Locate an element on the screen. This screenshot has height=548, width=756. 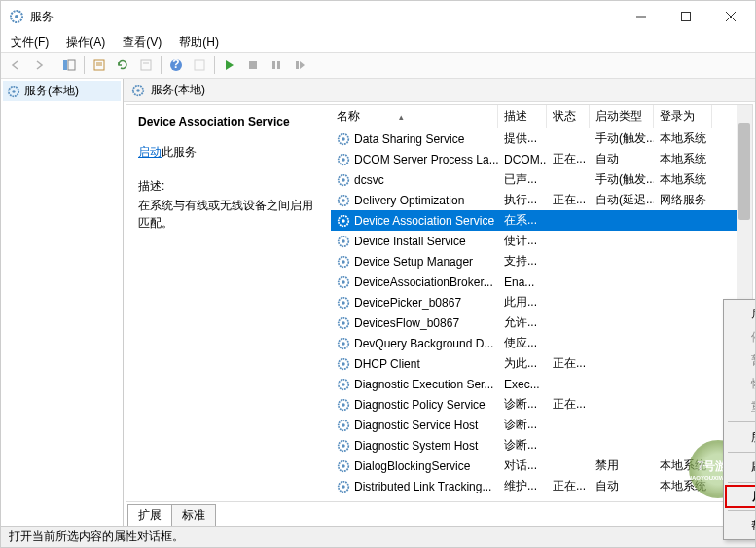
maximize-button is located at coordinates (686, 17).